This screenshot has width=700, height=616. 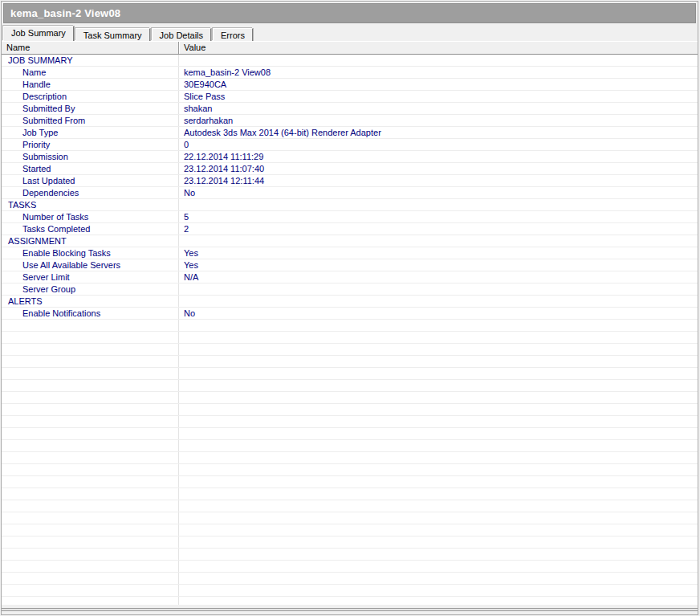 I want to click on window-title: kema_basin-2 View08, so click(x=66, y=13).